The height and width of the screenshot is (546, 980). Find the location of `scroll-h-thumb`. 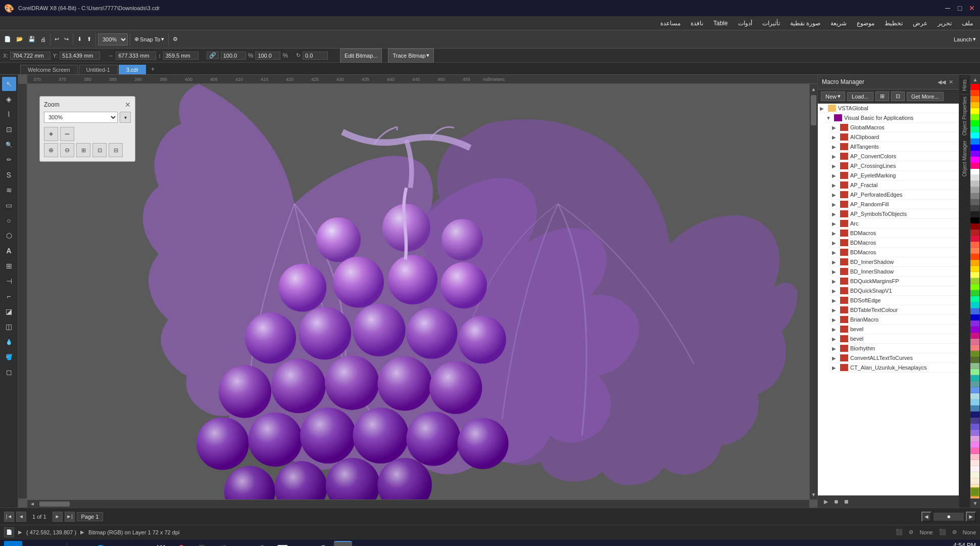

scroll-h-thumb is located at coordinates (55, 504).